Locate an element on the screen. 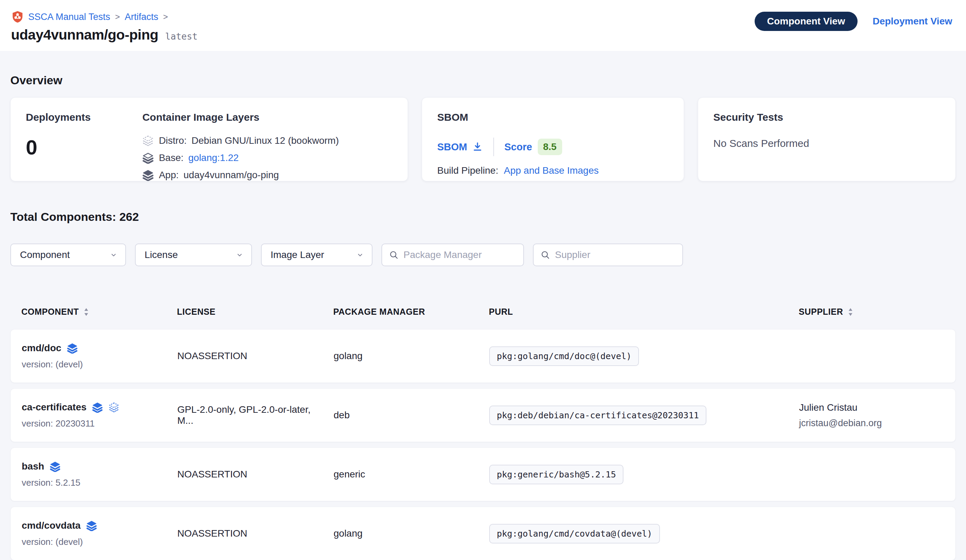  deployments-label: Deployments is located at coordinates (58, 117).